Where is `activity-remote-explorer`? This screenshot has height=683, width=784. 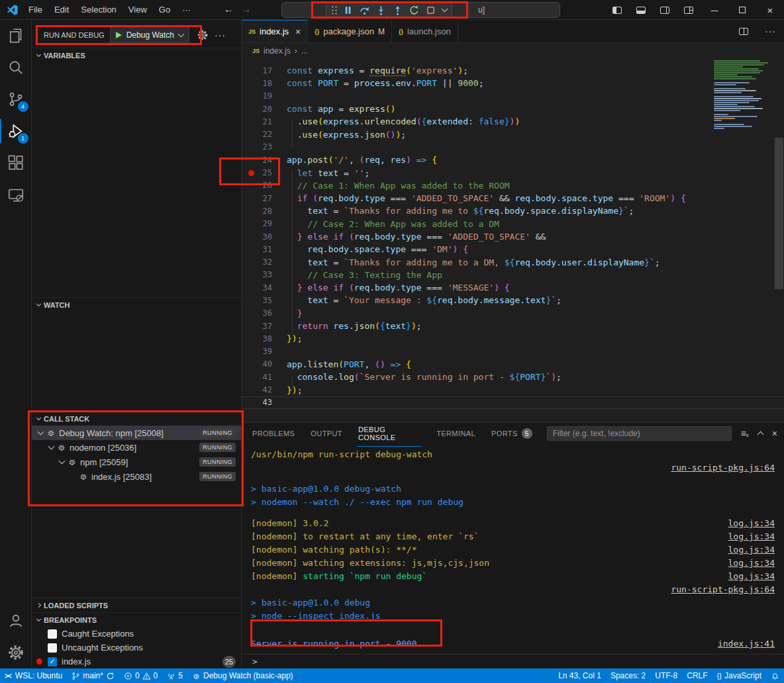 activity-remote-explorer is located at coordinates (16, 195).